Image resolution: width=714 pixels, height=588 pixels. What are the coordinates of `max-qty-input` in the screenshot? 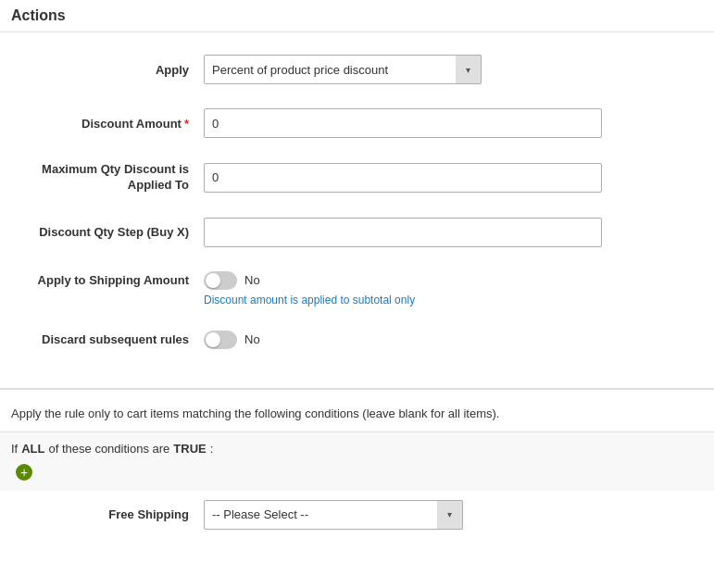 It's located at (403, 178).